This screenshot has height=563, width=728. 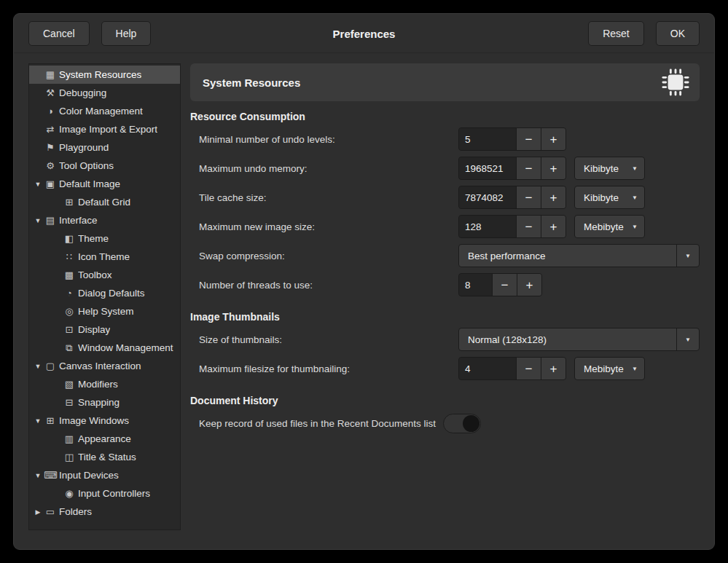 I want to click on max-image-size-unit-dropdown: Mebibyte ▼, so click(x=609, y=227).